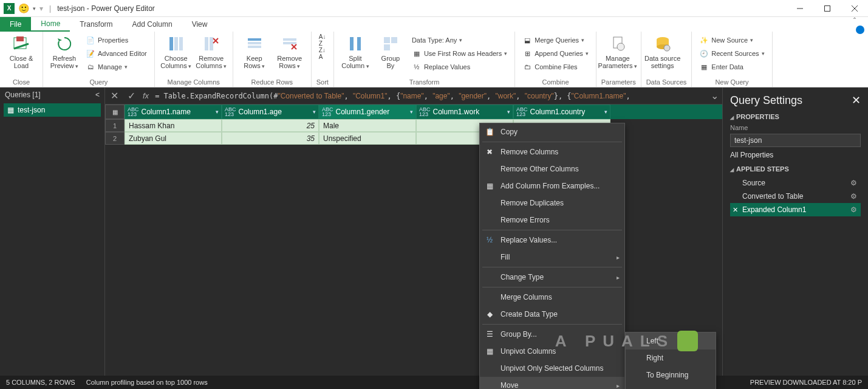 The width and height of the screenshot is (868, 389). Describe the element at coordinates (98, 82) in the screenshot. I see `group-query-label: Query` at that location.